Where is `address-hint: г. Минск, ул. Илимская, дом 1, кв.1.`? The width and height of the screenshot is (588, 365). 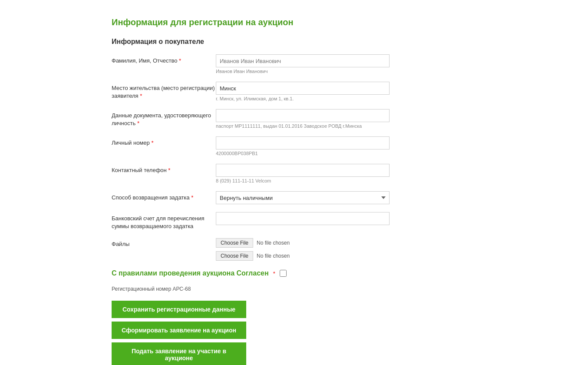 address-hint: г. Минск, ул. Илимская, дом 1, кв.1. is located at coordinates (346, 99).